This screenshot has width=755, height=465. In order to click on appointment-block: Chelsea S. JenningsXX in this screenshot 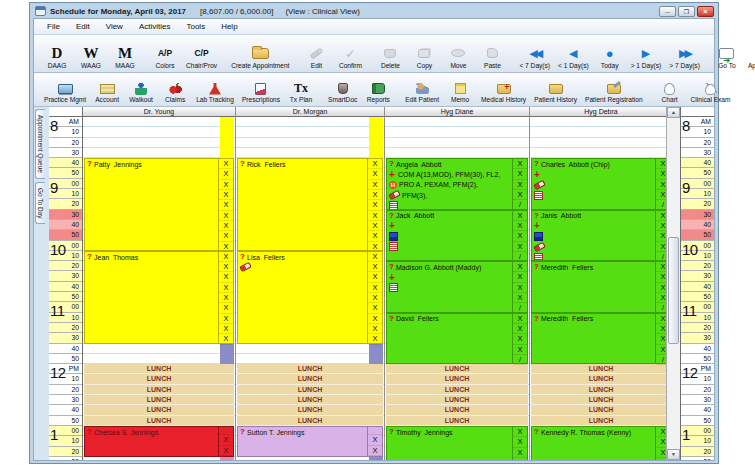, I will do `click(159, 442)`.